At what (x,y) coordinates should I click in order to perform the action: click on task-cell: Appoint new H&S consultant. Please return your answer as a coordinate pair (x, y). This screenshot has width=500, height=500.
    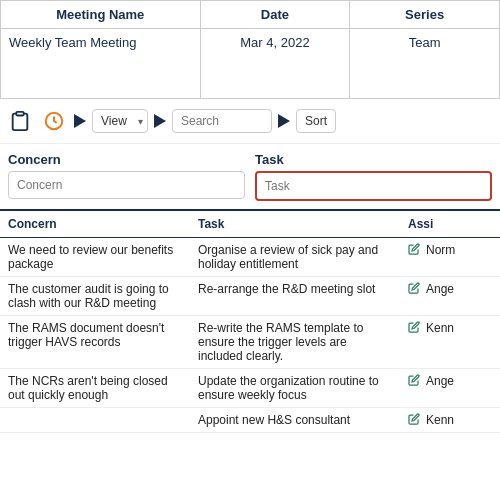
    Looking at the image, I should click on (295, 420).